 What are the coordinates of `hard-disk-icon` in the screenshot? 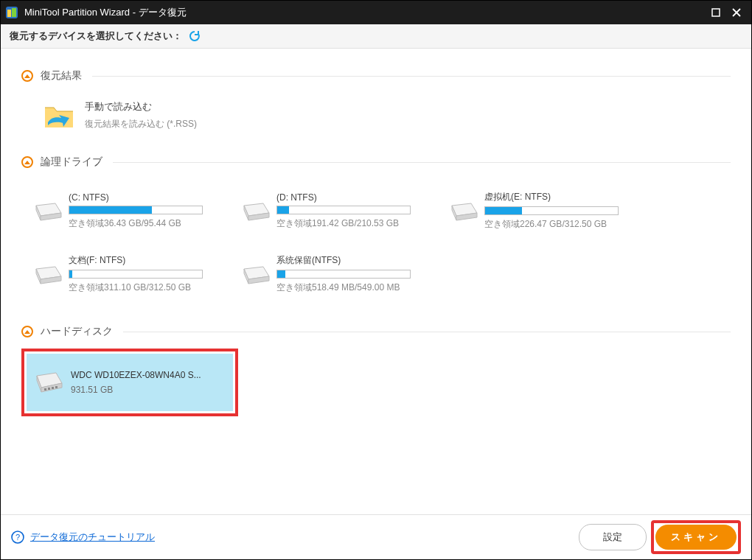 It's located at (49, 382).